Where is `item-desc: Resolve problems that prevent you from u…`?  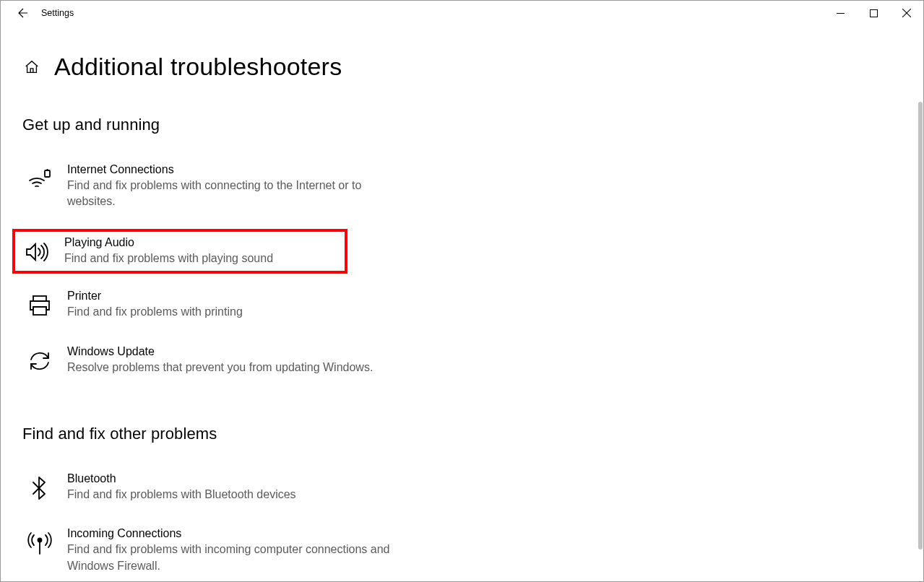
item-desc: Resolve problems that prevent you from u… is located at coordinates (238, 368).